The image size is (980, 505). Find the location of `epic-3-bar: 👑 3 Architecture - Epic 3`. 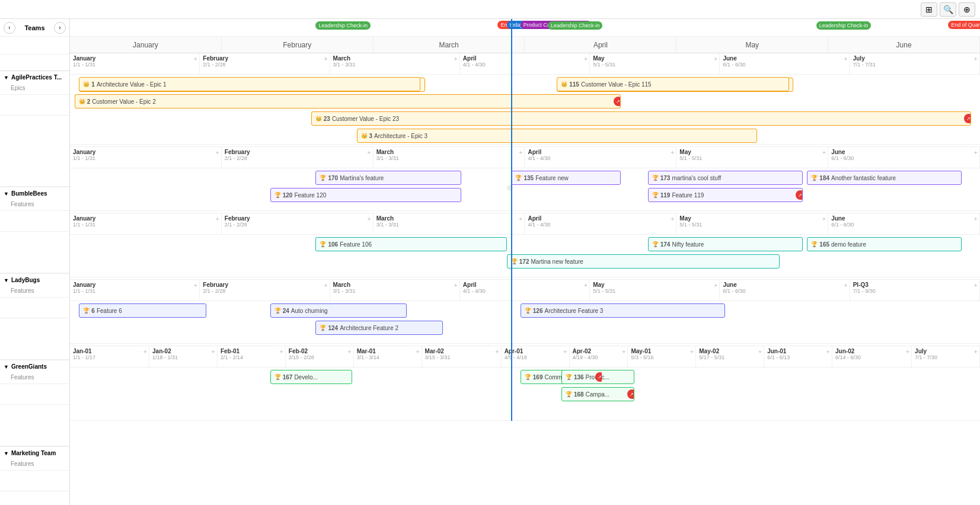

epic-3-bar: 👑 3 Architecture - Epic 3 is located at coordinates (557, 136).